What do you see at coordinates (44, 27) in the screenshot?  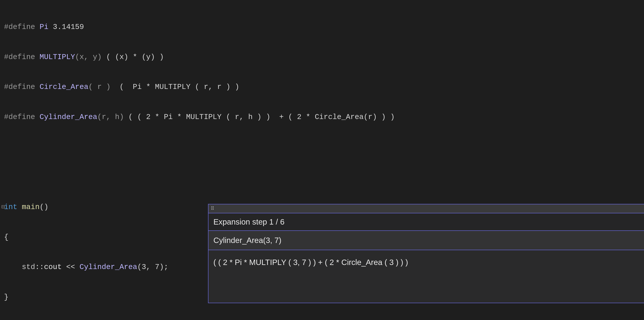 I see `macro-name: Pi` at bounding box center [44, 27].